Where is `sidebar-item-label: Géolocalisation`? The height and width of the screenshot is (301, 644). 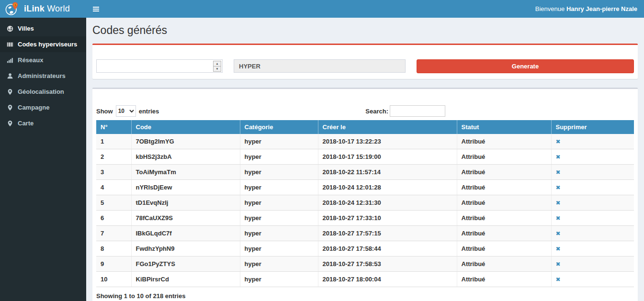 sidebar-item-label: Géolocalisation is located at coordinates (41, 92).